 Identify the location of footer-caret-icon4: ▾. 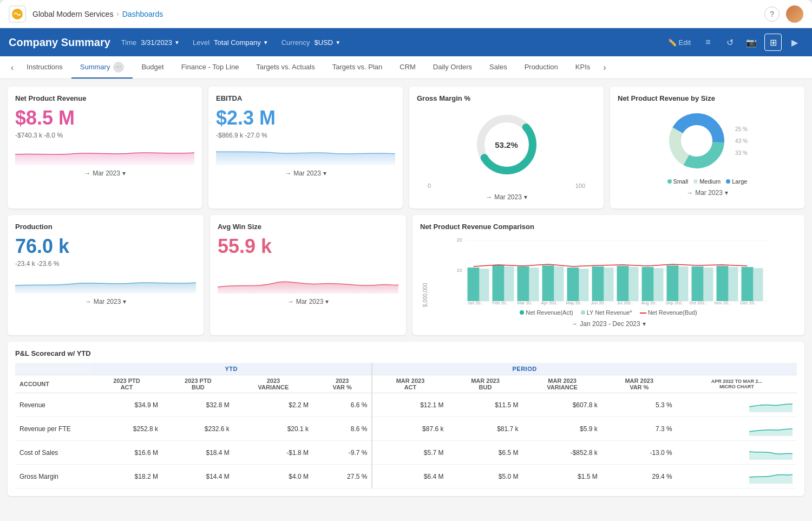
(726, 193).